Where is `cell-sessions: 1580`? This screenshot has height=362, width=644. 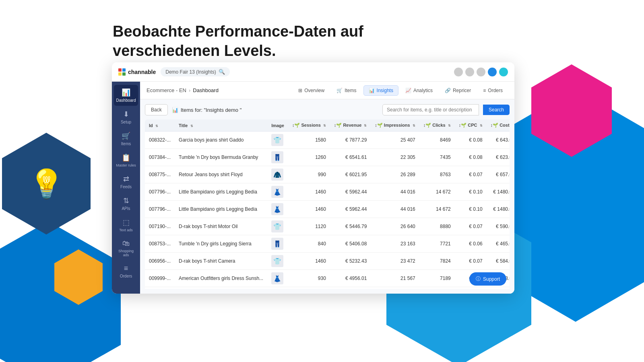
cell-sessions: 1580 is located at coordinates (309, 140).